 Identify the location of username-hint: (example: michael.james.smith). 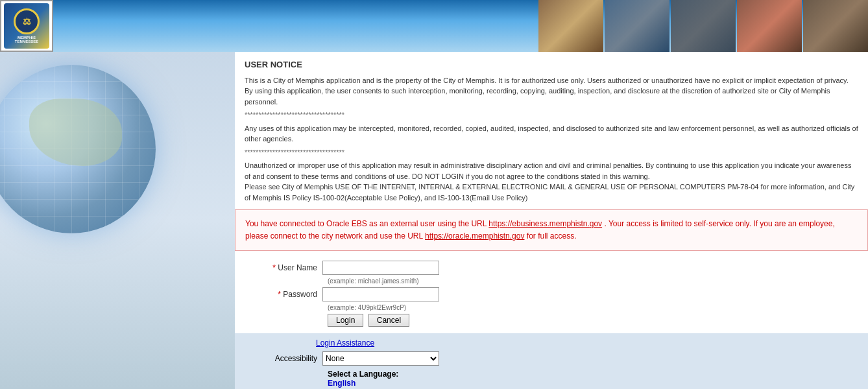
(593, 281).